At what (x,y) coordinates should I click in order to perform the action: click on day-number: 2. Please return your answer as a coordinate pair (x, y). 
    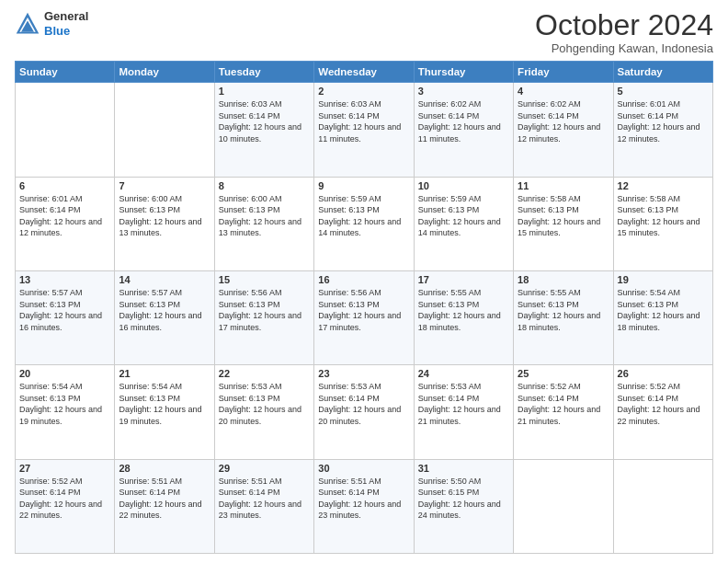
    Looking at the image, I should click on (364, 91).